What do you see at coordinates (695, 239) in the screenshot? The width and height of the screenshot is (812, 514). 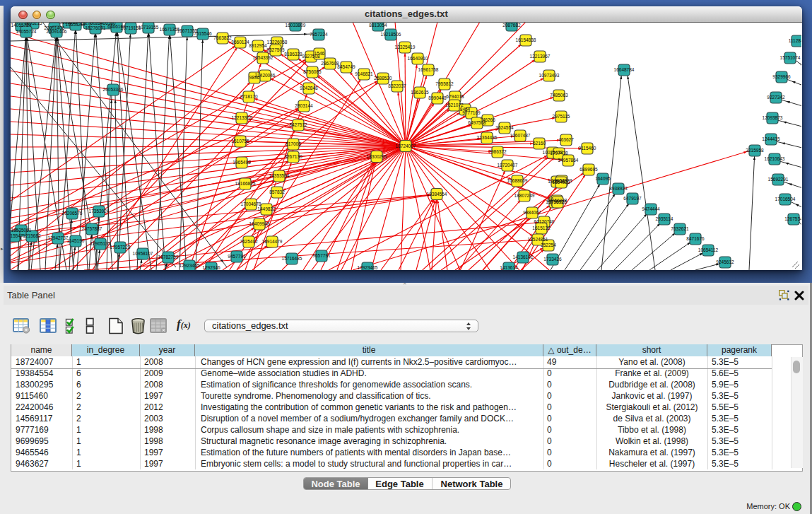 I see `svg-text: 8471676` at bounding box center [695, 239].